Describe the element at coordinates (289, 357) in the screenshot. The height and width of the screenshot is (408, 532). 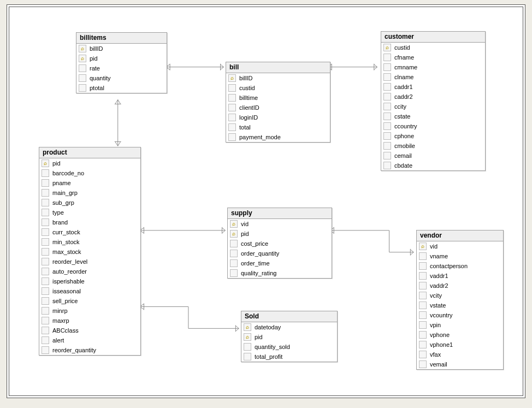
I see `column-total-profit: total_profit` at that location.